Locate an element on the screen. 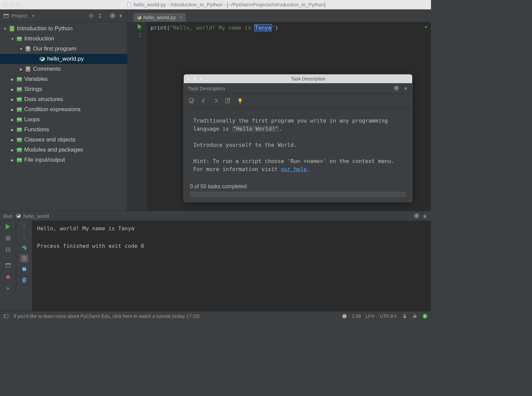 The width and height of the screenshot is (532, 396). collapse-all-icon is located at coordinates (100, 16).